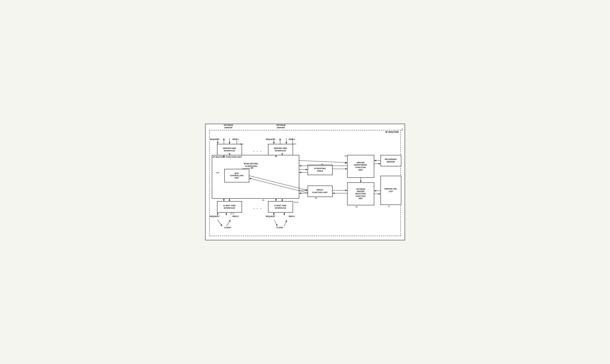  Describe the element at coordinates (281, 127) in the screenshot. I see `optimum-server-label-2: OPTIMUMSERVER` at that location.